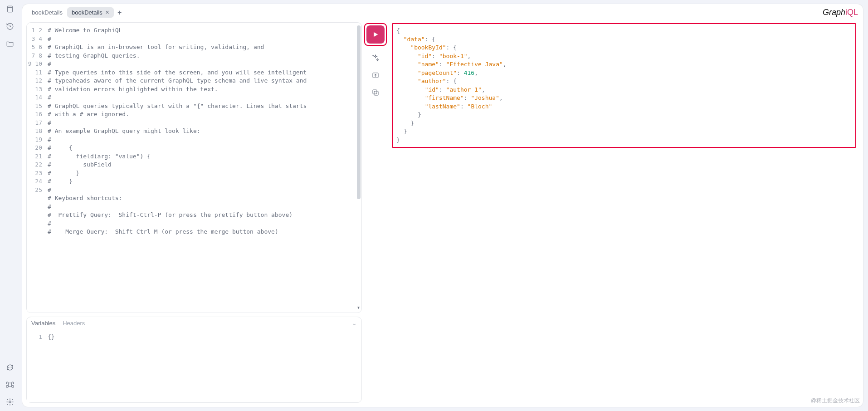  Describe the element at coordinates (358, 308) in the screenshot. I see `editor-caret-icon: ▾` at that location.